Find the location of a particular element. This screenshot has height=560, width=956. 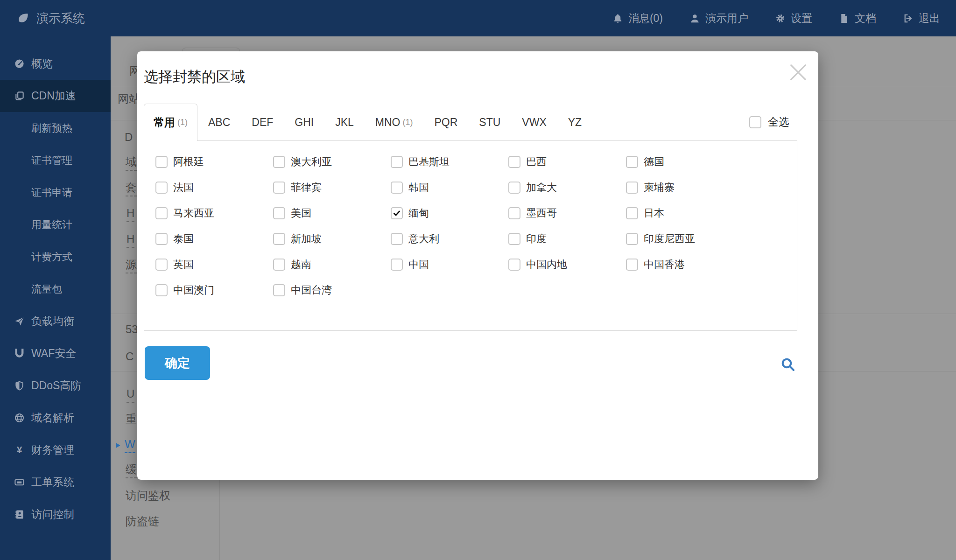

sidebar-item: DDoS高防 is located at coordinates (55, 385).